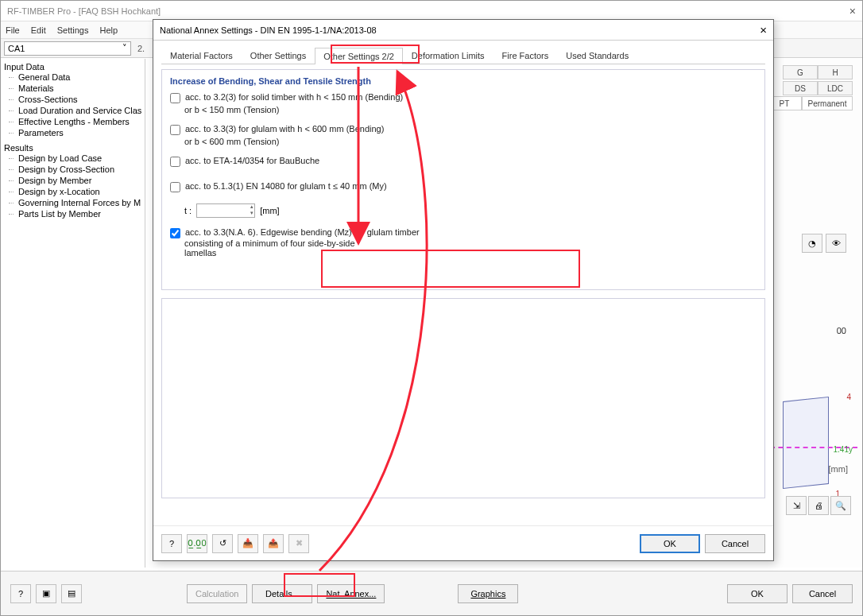 The height and width of the screenshot is (616, 863). Describe the element at coordinates (470, 110) in the screenshot. I see `label-solid-timber-sub: or b < 150 mm (Tension)` at that location.